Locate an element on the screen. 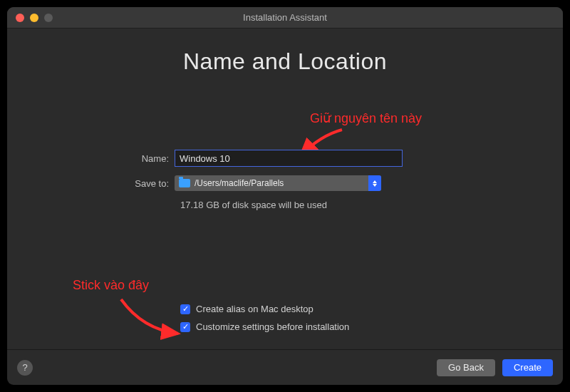 Image resolution: width=570 pixels, height=392 pixels. titlebar: Installation Assistant is located at coordinates (285, 18).